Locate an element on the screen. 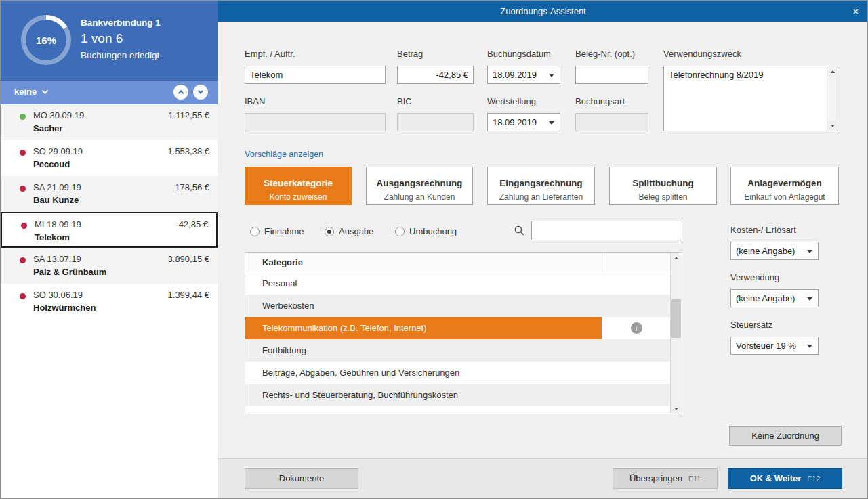  transaction-row-selected: MI 18.09.19 Telekom -42,85 € is located at coordinates (109, 230).